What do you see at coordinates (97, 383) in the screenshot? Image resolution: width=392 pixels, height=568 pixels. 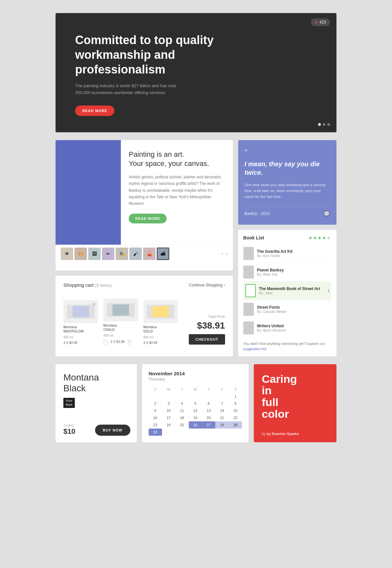 I see `product-name: MontanaBlack` at bounding box center [97, 383].